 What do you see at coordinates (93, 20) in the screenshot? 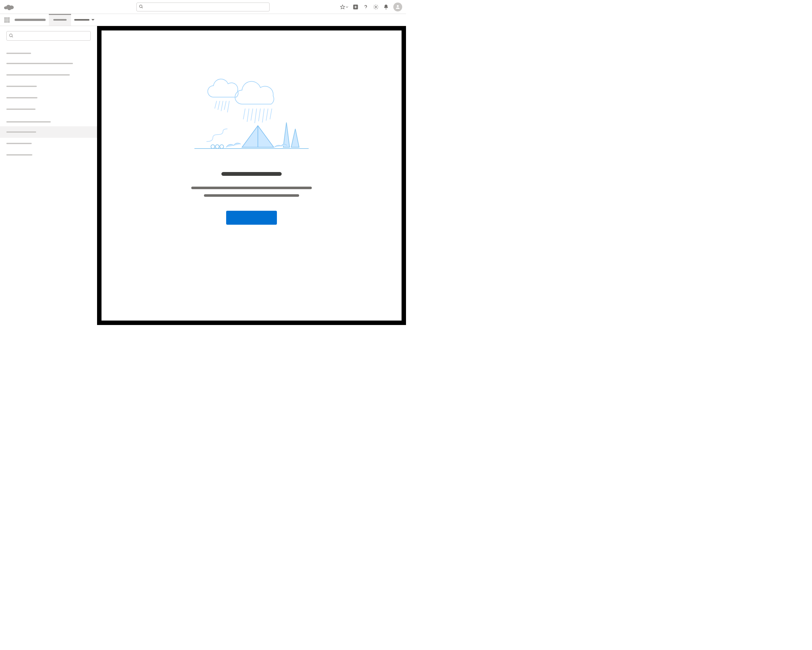
I see `chevron-down-icon` at bounding box center [93, 20].